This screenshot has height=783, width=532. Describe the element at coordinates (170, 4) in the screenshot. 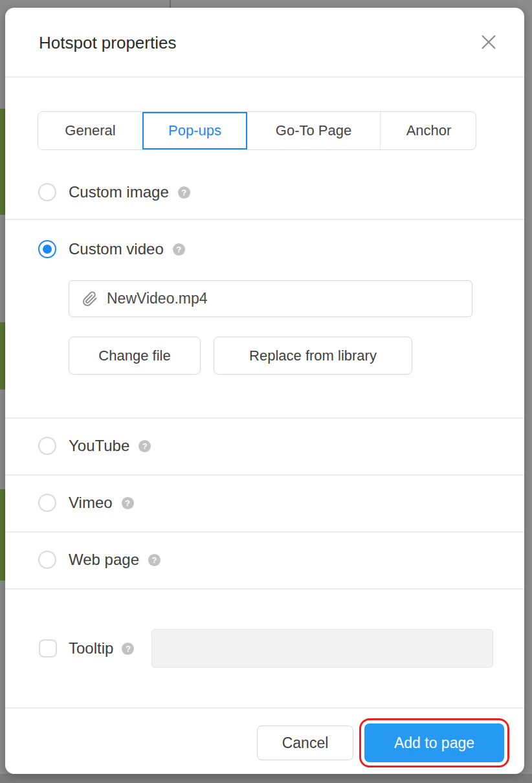

I see `background-panel-divider` at that location.